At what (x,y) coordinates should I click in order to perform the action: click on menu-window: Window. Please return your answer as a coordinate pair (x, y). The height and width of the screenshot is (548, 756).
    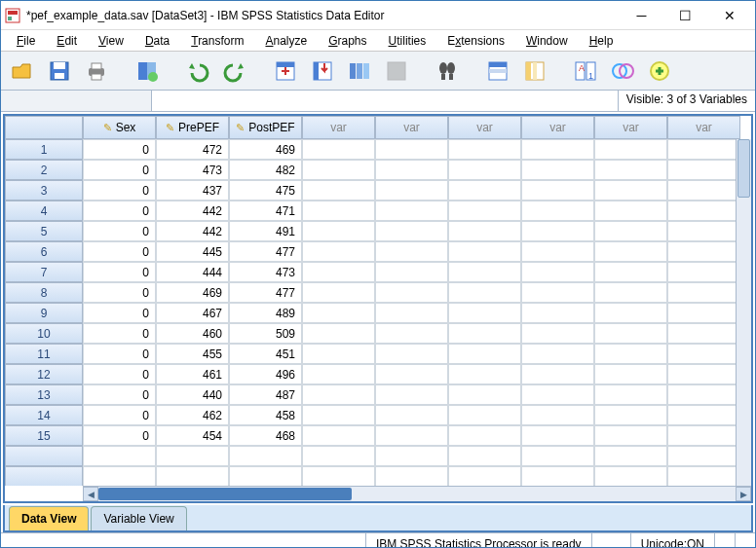
    Looking at the image, I should click on (548, 41).